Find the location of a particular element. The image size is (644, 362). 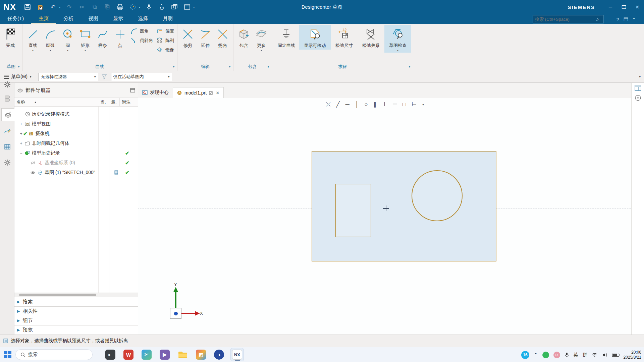

relax-dimensions-button: 1.0 松弛尺寸 is located at coordinates (344, 38).